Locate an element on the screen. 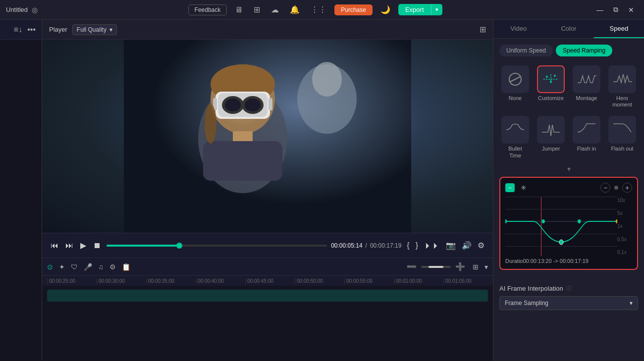 Image resolution: width=644 pixels, height=361 pixels. ai-section-label: AI Frame Interpolation ⓘ is located at coordinates (569, 288).